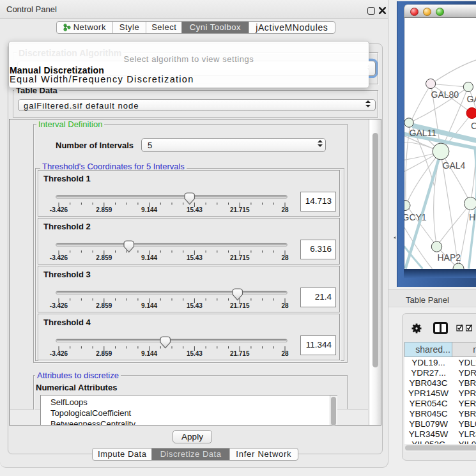 Image resolution: width=476 pixels, height=476 pixels. What do you see at coordinates (454, 165) in the screenshot?
I see `svg-text: GAL4` at bounding box center [454, 165].